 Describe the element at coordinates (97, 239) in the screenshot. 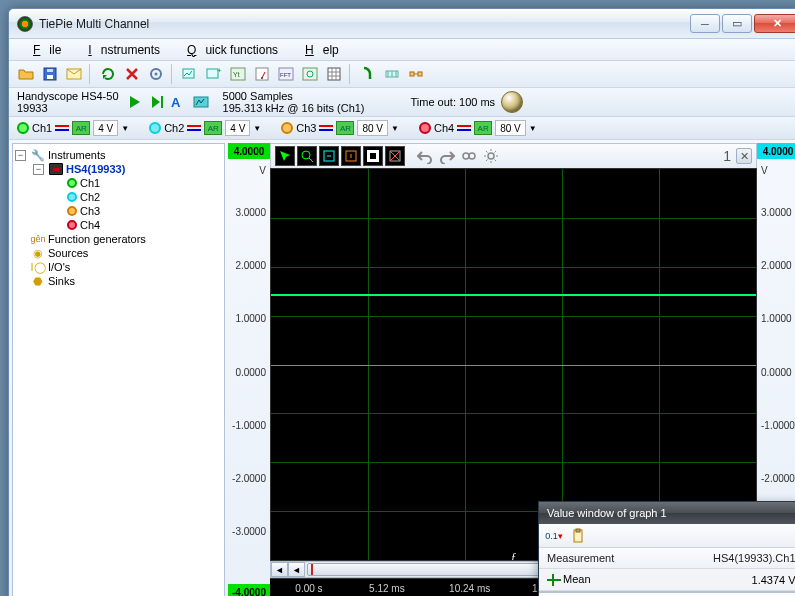

I see `tree-function-generators: Function generators` at that location.